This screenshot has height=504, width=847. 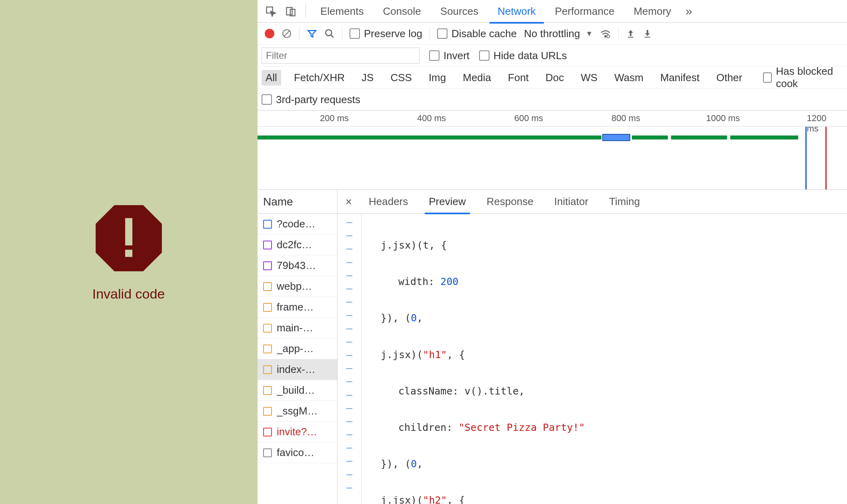 What do you see at coordinates (558, 34) in the screenshot?
I see `throttling-select: No throttling ▼` at bounding box center [558, 34].